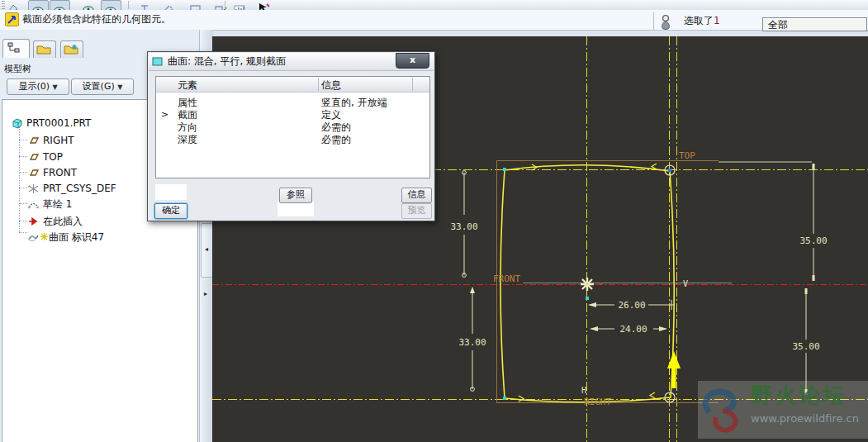 The width and height of the screenshot is (868, 442). Describe the element at coordinates (206, 294) in the screenshot. I see `expand-right-icon: ▸` at that location.